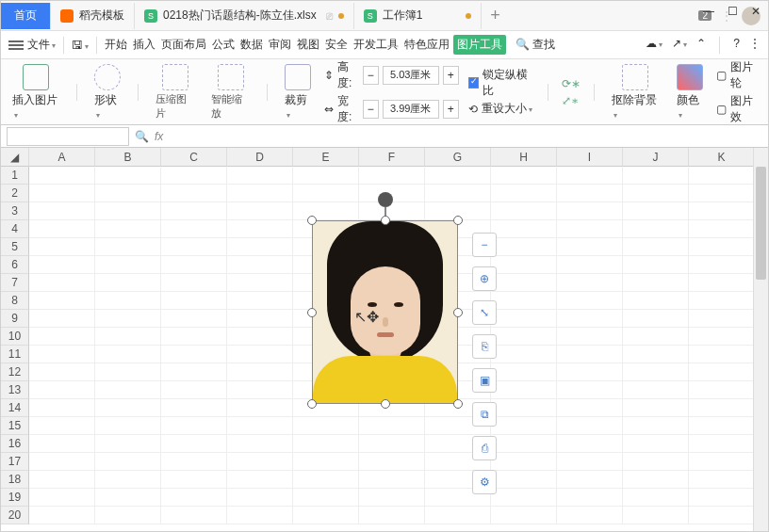  Describe the element at coordinates (15, 318) in the screenshot. I see `row-header: 9` at that location.